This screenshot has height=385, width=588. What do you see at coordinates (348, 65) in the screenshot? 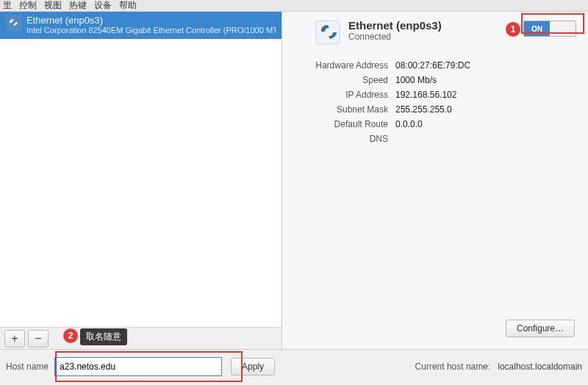
I see `label-hw-address: Hardware Address` at bounding box center [348, 65].